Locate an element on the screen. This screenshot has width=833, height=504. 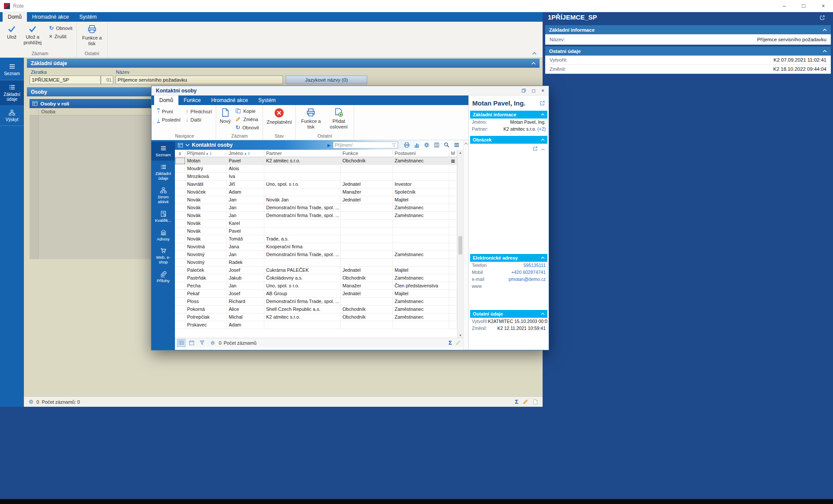
next-button: ↓ Další is located at coordinates (199, 120).